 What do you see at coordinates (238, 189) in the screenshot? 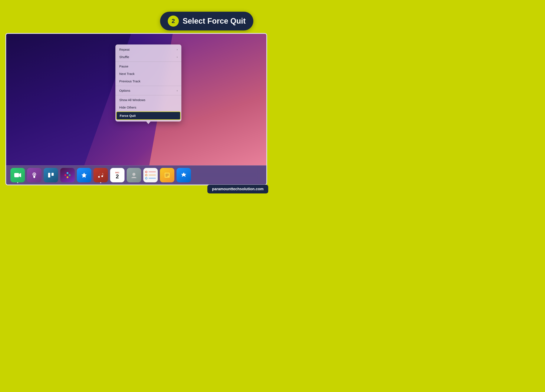
I see `branding-text: paramounttechsolution.com` at bounding box center [238, 189].